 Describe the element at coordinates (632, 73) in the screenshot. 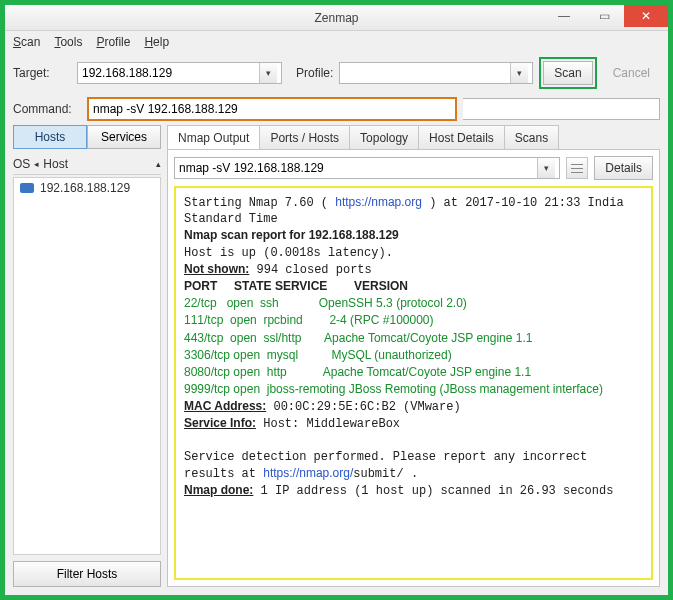

I see `cancel-button: Cancel` at that location.